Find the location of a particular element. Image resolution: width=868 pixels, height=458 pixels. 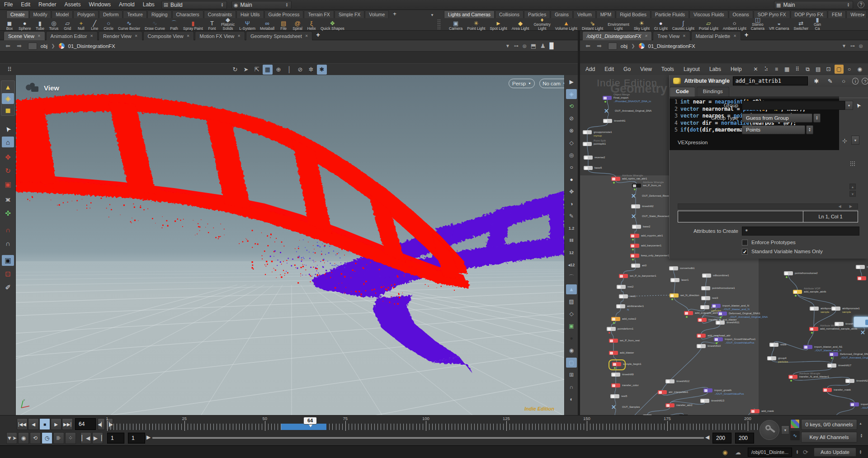

menu-assets: Assets is located at coordinates (72, 5).